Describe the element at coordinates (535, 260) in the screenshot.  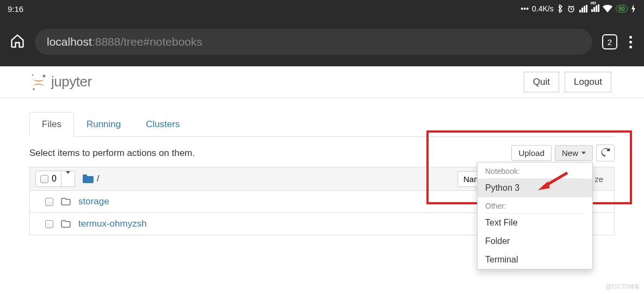
I see `menu-item-terminal: Terminal` at that location.